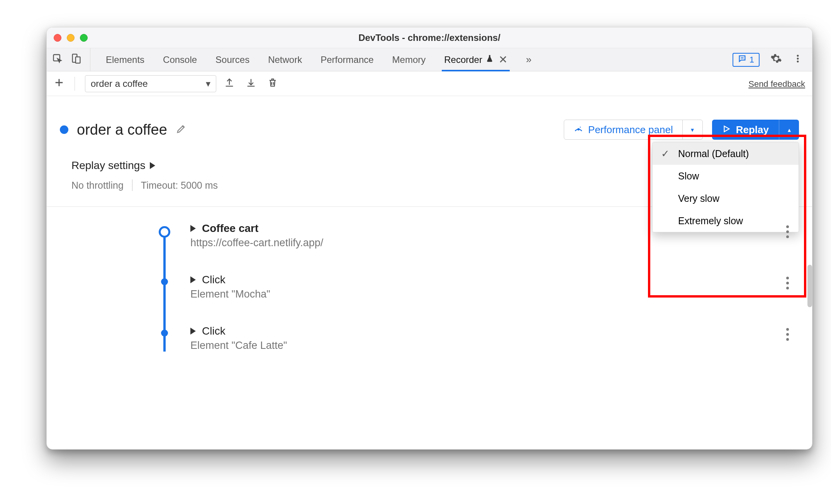  I want to click on performance-panel-label: Performance panel, so click(631, 130).